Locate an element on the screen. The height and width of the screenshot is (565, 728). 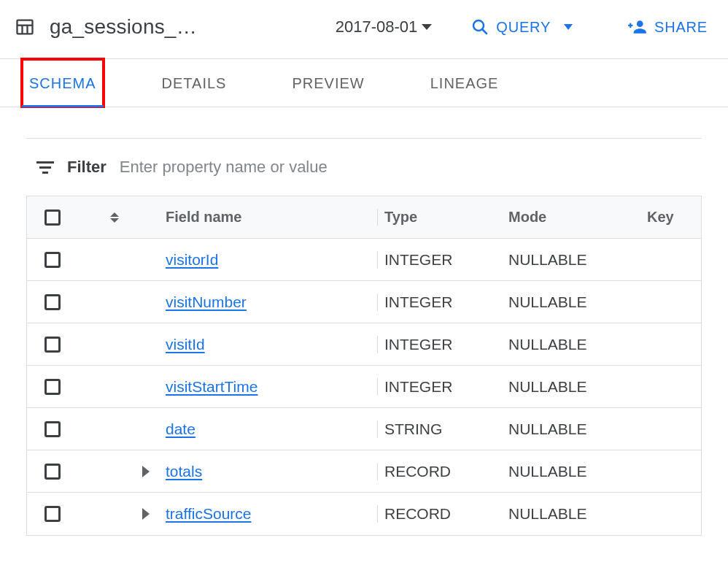
filter-icon is located at coordinates (45, 167).